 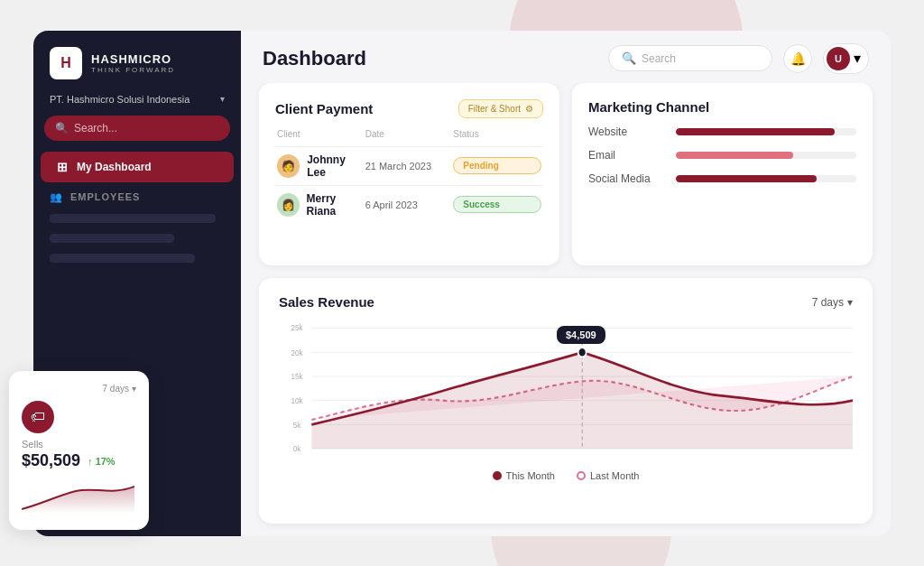 What do you see at coordinates (314, 59) in the screenshot?
I see `page-title: Dashboard` at bounding box center [314, 59].